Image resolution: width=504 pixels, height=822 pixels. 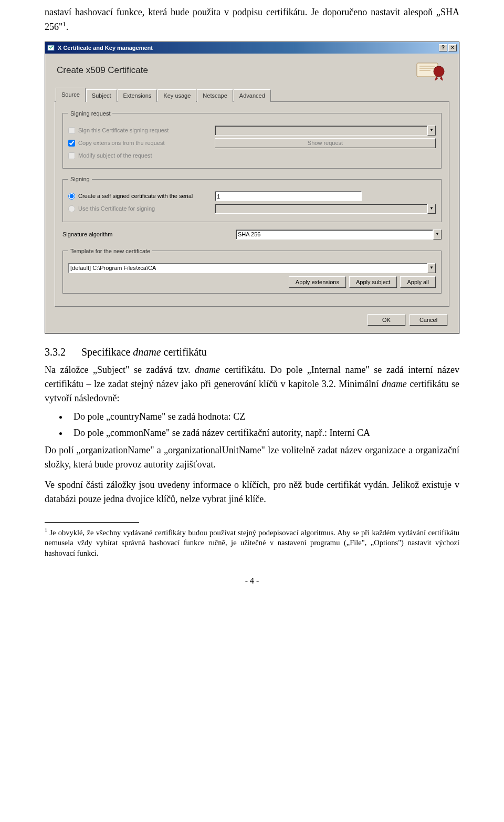 I want to click on bullet-list: Do pole „countryName" se zadá hodnota: C…, so click(x=264, y=425).